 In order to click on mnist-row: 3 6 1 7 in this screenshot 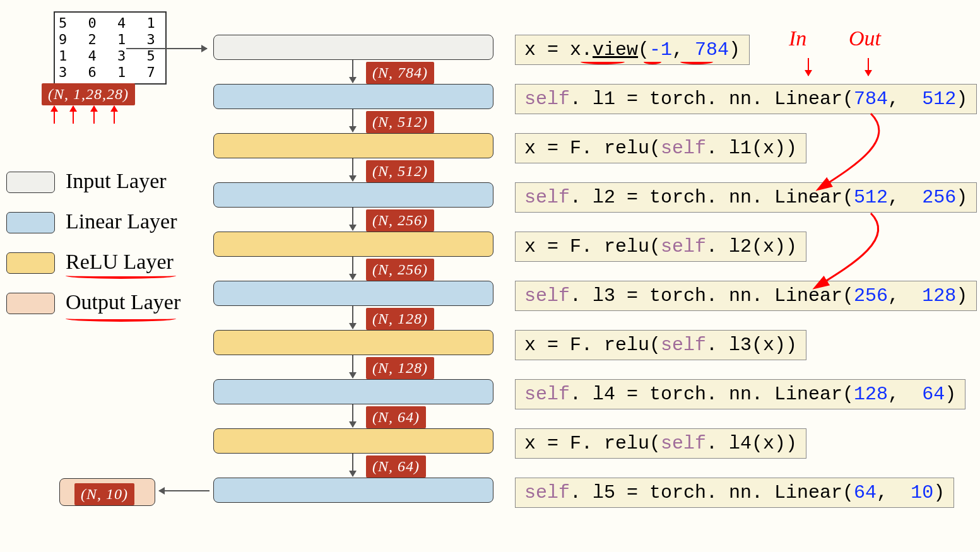, I will do `click(110, 73)`.